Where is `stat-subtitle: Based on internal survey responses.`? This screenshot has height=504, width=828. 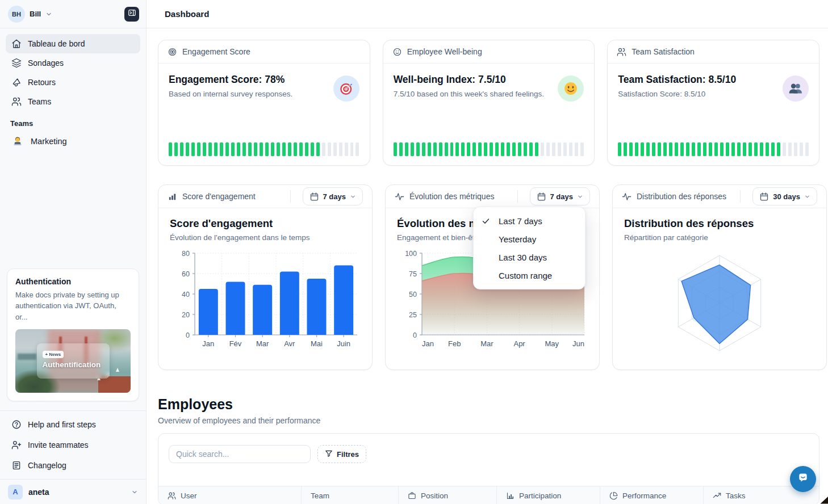 stat-subtitle: Based on internal survey responses. is located at coordinates (264, 94).